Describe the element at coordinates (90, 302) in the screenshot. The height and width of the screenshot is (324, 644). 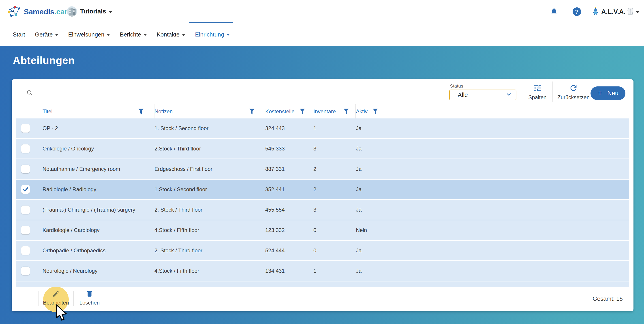
I see `delete-button-label: Löschen` at that location.